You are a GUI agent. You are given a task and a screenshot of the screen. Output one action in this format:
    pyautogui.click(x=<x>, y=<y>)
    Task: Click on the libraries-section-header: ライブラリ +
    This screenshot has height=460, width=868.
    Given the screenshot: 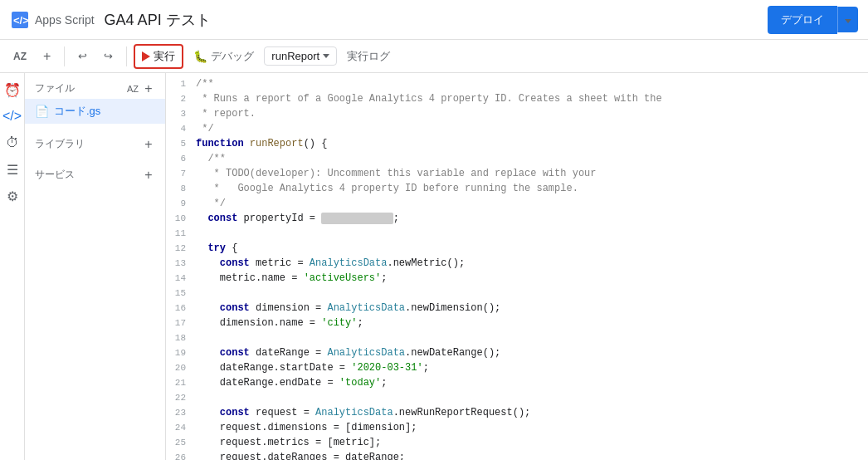 What is the action you would take?
    pyautogui.click(x=95, y=144)
    